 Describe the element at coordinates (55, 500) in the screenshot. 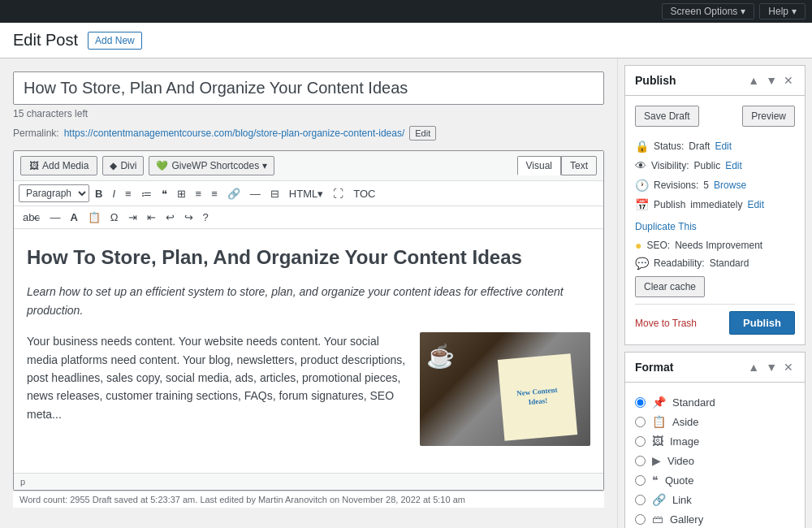

I see `word-count: Word count: 2955` at that location.